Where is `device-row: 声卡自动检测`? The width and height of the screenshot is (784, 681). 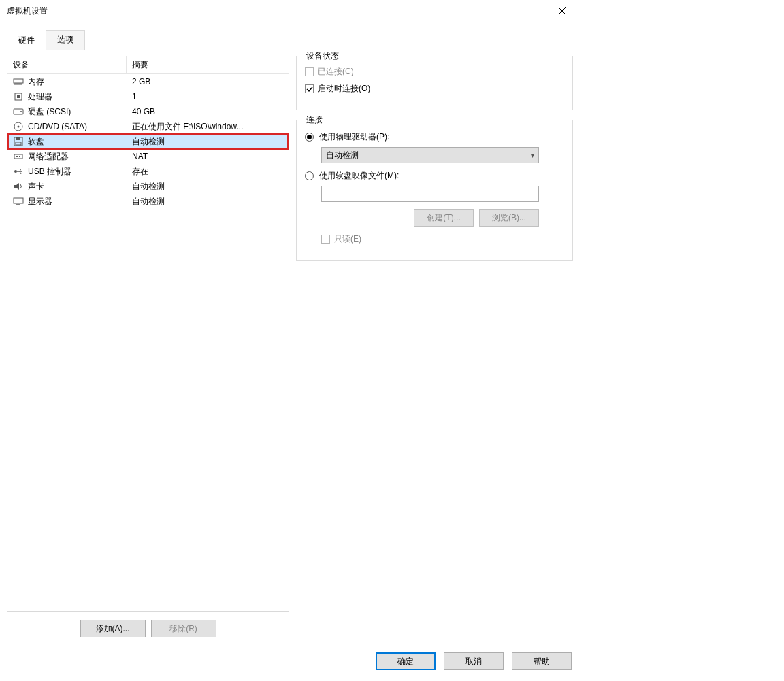 device-row: 声卡自动检测 is located at coordinates (148, 186).